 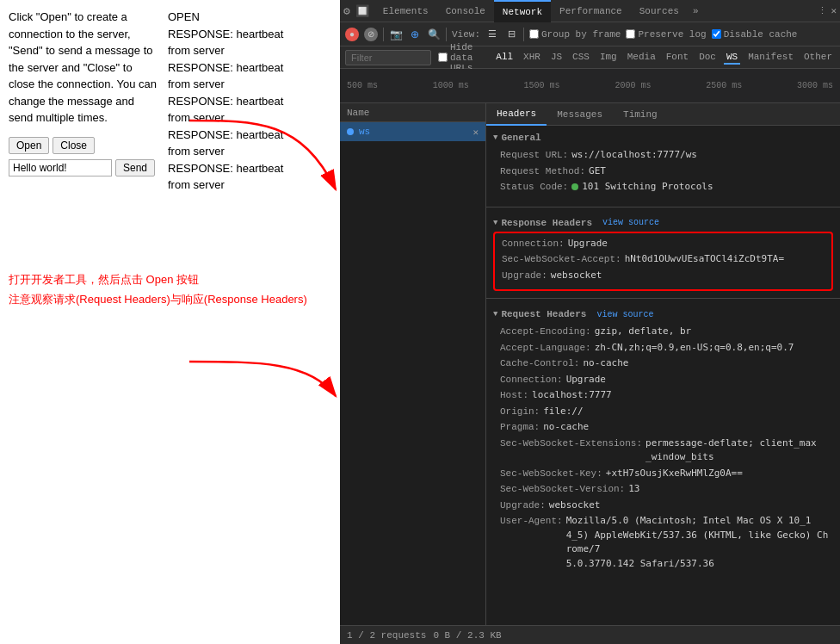 I want to click on tab-network: Network, so click(x=522, y=11).